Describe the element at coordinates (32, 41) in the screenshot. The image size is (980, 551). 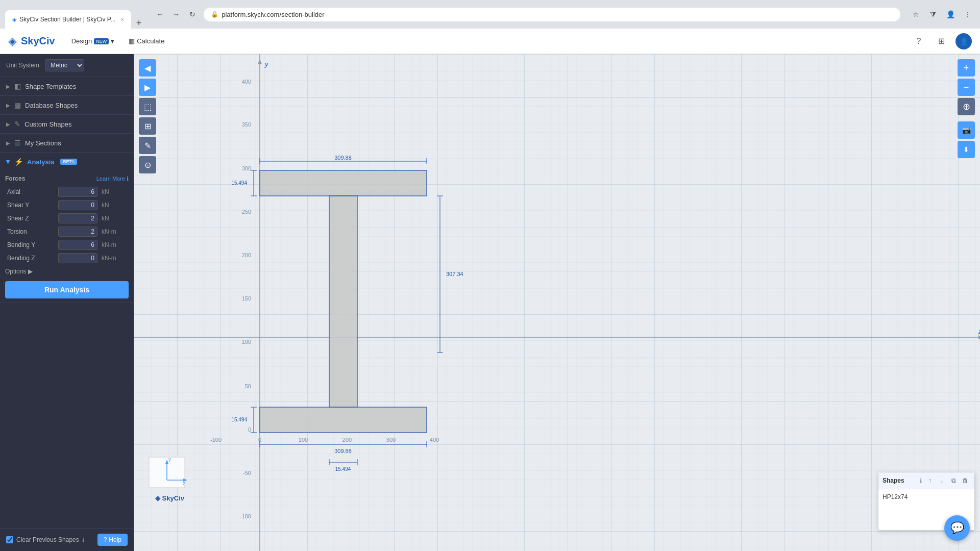
I see `logo: ◈ SkyCiv` at that location.